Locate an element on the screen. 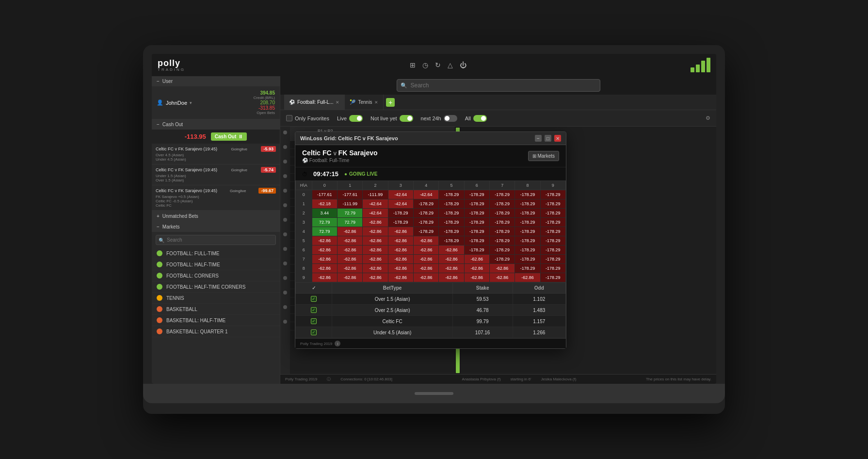 This screenshot has width=868, height=459. market-item-football-corners: FOOTBALL: CORNERS is located at coordinates (216, 276).